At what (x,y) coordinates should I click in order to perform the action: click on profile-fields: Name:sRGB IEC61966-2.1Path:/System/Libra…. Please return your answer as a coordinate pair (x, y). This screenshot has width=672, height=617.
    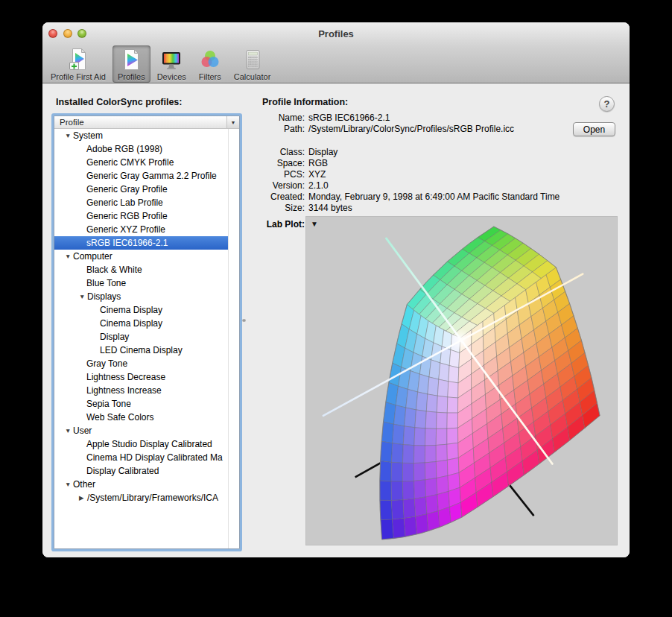
    Looking at the image, I should click on (411, 162).